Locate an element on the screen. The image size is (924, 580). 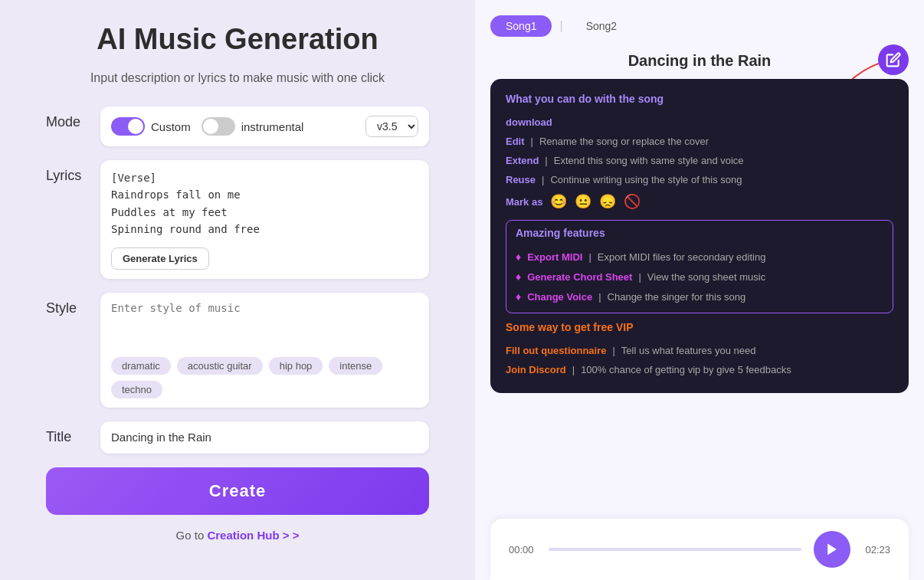
style-tag-techno: techno is located at coordinates (136, 389).